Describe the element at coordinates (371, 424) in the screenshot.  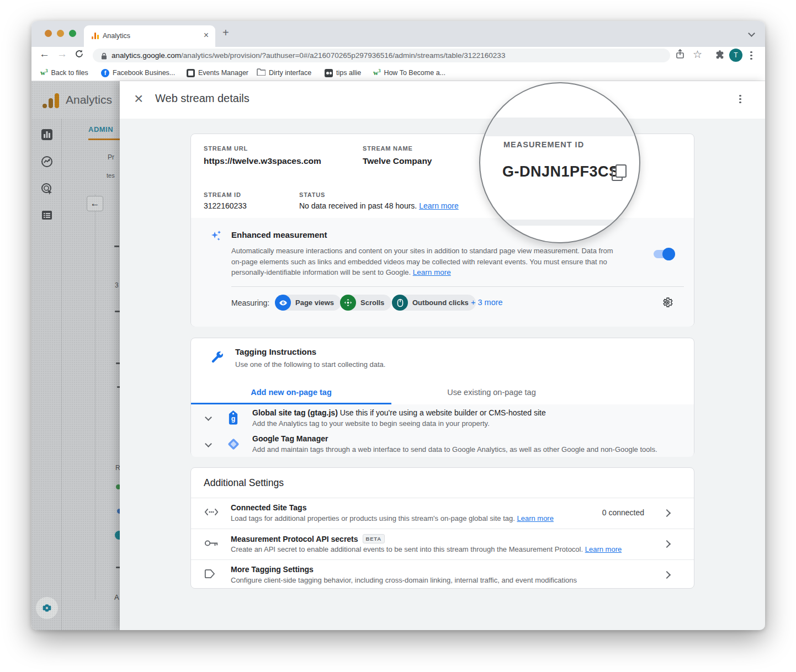
I see `gtag-row-description: Add the Analytics tag to your website to…` at that location.